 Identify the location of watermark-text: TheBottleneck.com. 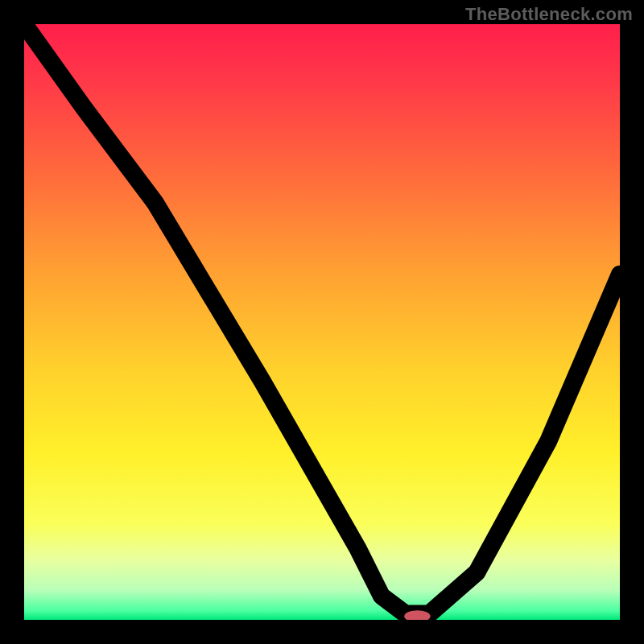
(549, 14).